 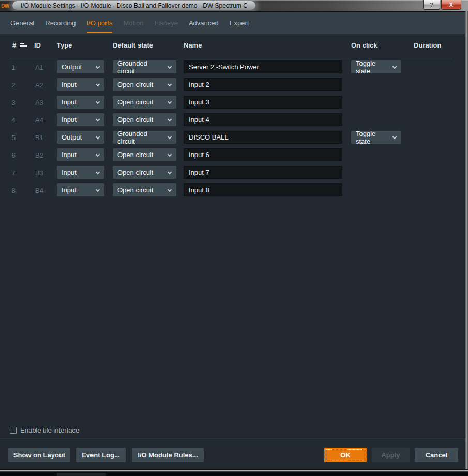 What do you see at coordinates (233, 23) in the screenshot?
I see `tab-bar: General Recording I/O ports Motion Fishe…` at bounding box center [233, 23].